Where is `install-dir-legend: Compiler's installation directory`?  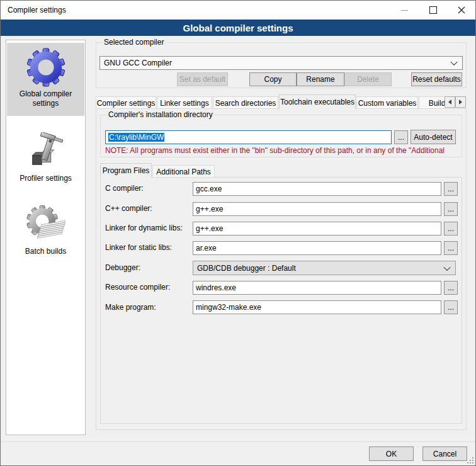
install-dir-legend: Compiler's installation directory is located at coordinates (161, 115).